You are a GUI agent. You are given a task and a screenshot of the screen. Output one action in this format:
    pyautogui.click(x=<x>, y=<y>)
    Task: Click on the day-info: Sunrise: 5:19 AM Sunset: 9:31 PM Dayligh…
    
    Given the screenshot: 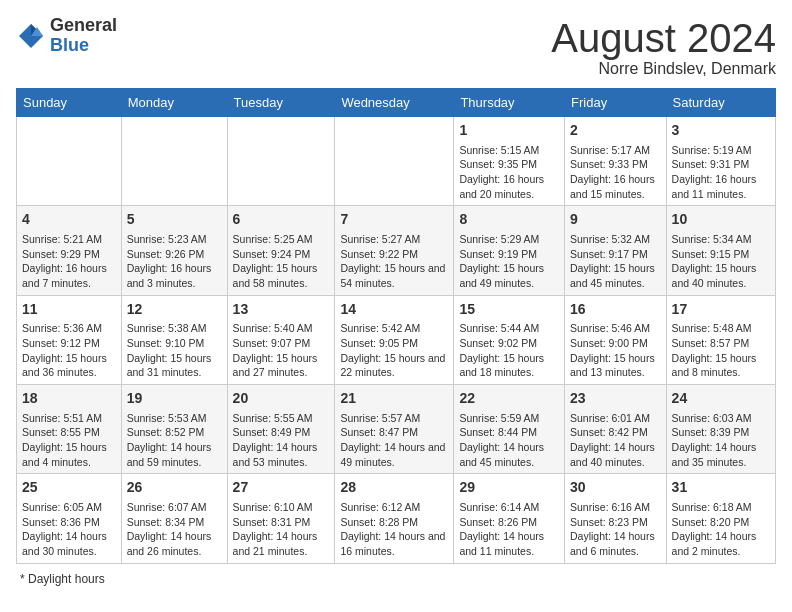 What is the action you would take?
    pyautogui.click(x=721, y=172)
    